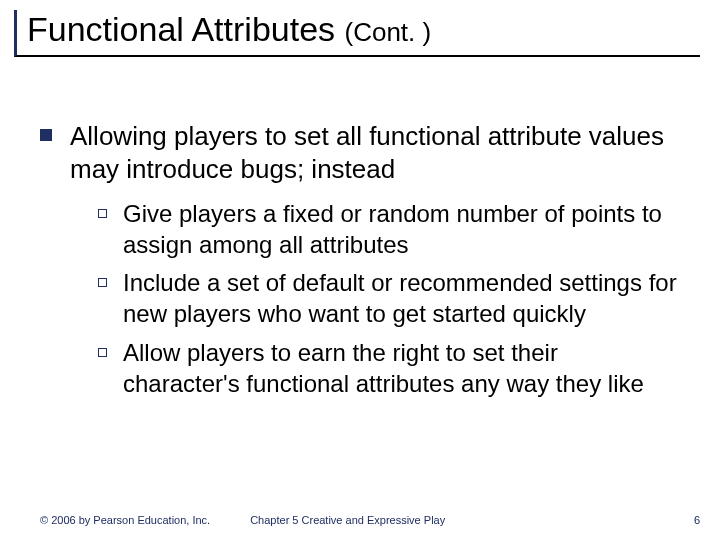  What do you see at coordinates (389, 230) in the screenshot?
I see `list-item: Give players a fixed or random number of…` at bounding box center [389, 230].